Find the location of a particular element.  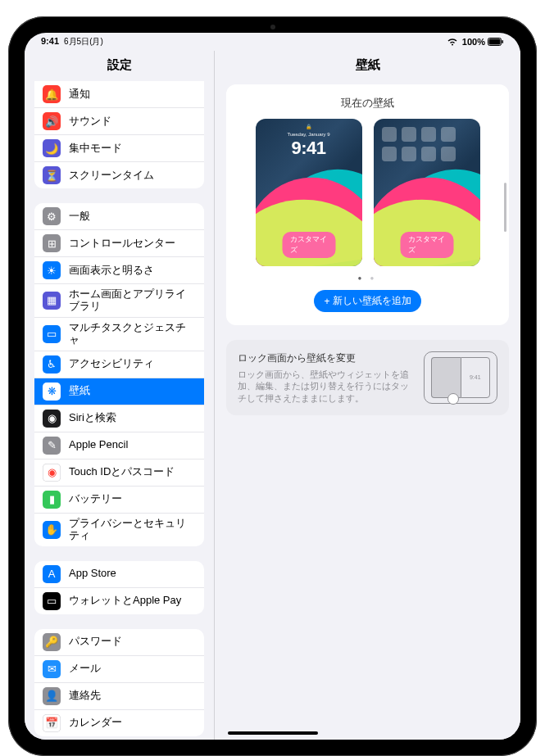

row-label: サウンド is located at coordinates (133, 121).